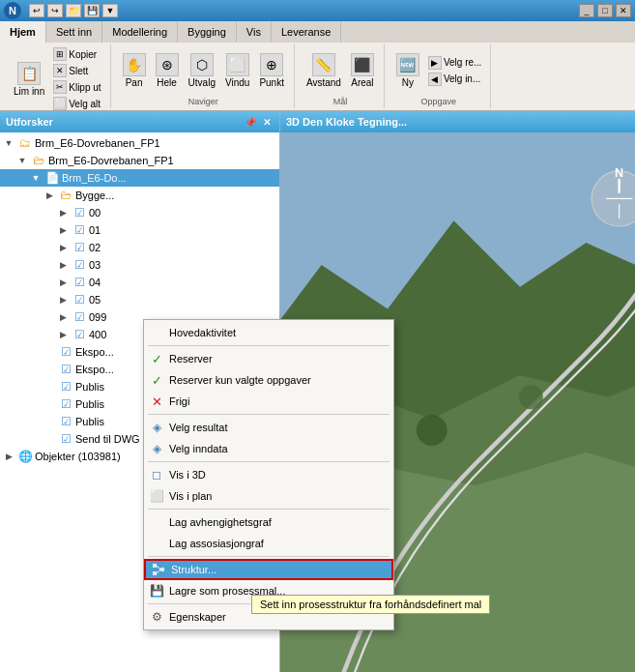  Describe the element at coordinates (439, 76) in the screenshot. I see `ribbon-group-oppgave: 🆕 Ny ▶ Velg re... ◀ Velg in... Oppgave` at that location.